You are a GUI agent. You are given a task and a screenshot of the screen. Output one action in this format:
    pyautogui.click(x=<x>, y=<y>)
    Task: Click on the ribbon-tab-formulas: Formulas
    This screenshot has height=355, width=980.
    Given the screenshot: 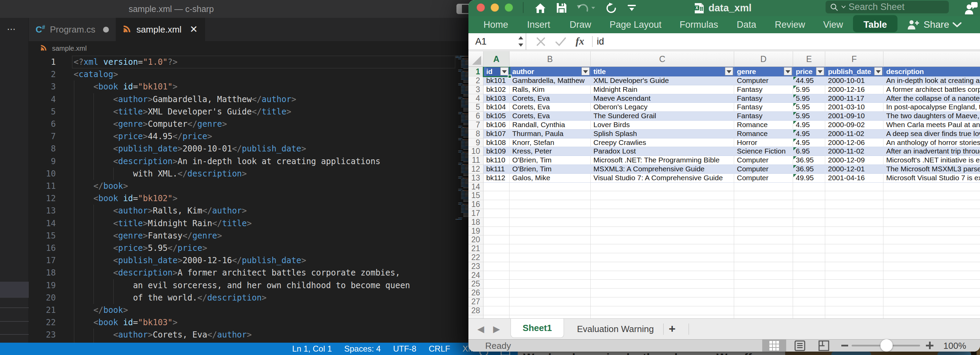 What is the action you would take?
    pyautogui.click(x=699, y=24)
    